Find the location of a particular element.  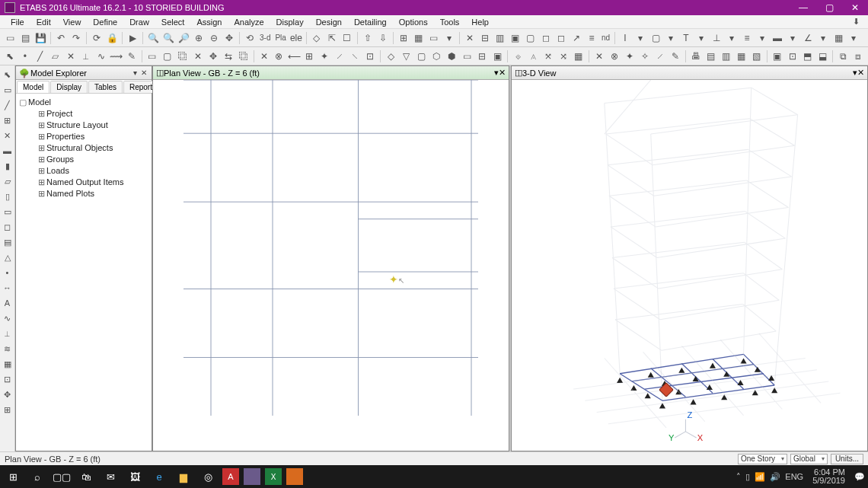

panel-dropdown-icon: ▾ is located at coordinates (135, 73).